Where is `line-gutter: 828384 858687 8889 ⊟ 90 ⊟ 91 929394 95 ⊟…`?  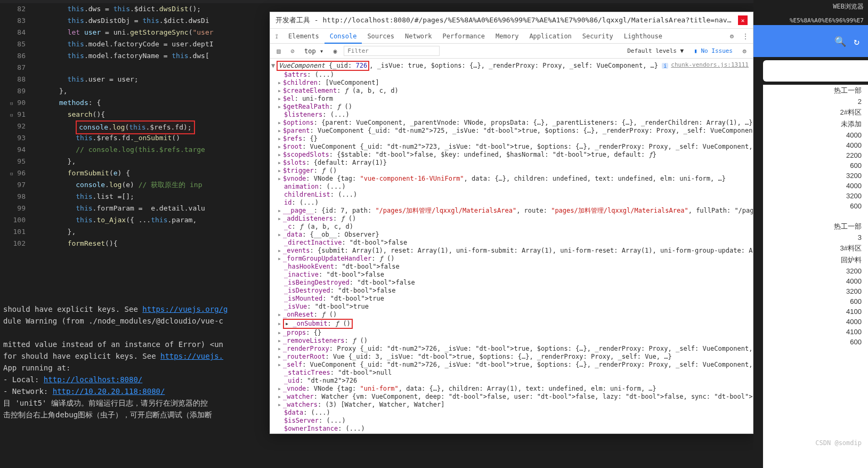
line-gutter: 828384 858687 8889 ⊟ 90 ⊟ 91 929394 95 ⊟… is located at coordinates (17, 151).